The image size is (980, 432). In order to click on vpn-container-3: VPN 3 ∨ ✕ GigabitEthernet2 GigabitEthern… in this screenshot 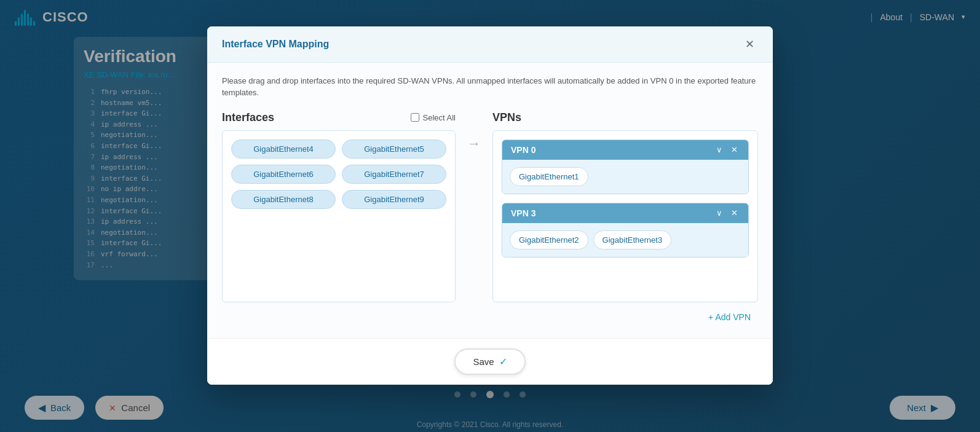, I will do `click(625, 230)`.